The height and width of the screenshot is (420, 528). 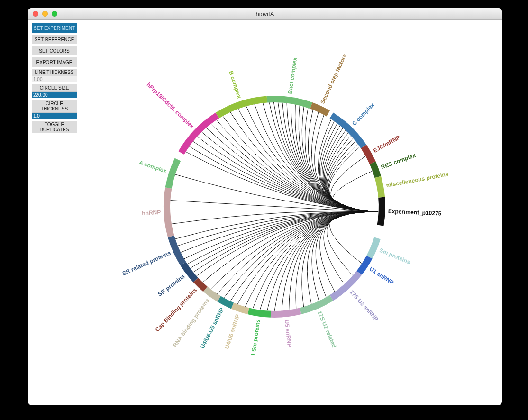 What do you see at coordinates (55, 14) in the screenshot?
I see `maximize-icon` at bounding box center [55, 14].